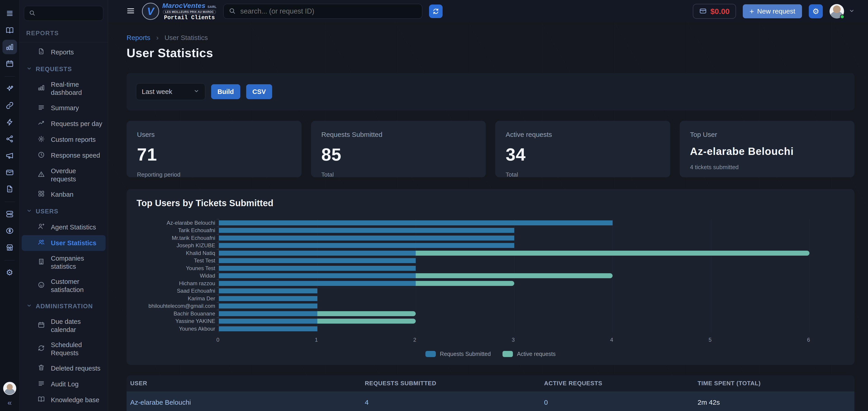 The height and width of the screenshot is (411, 868). What do you see at coordinates (69, 13) in the screenshot?
I see `sidebar-search-input` at bounding box center [69, 13].